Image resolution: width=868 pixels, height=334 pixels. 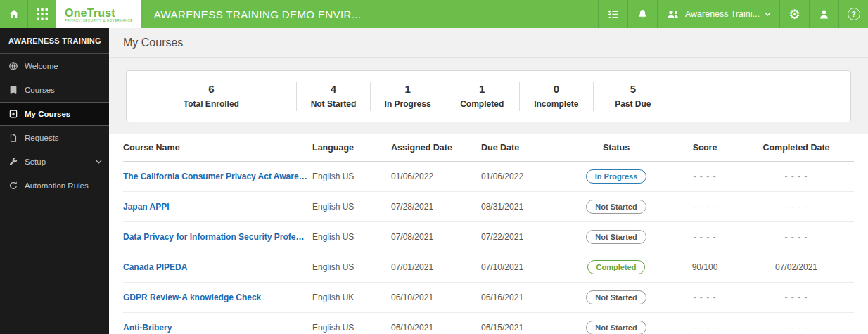 I want to click on chevron-down-icon, so click(x=98, y=162).